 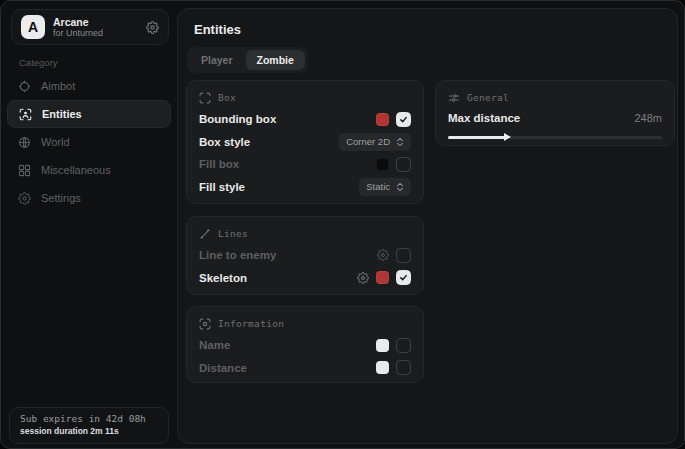 I want to click on sidebar-item-label: Settings, so click(x=61, y=198).